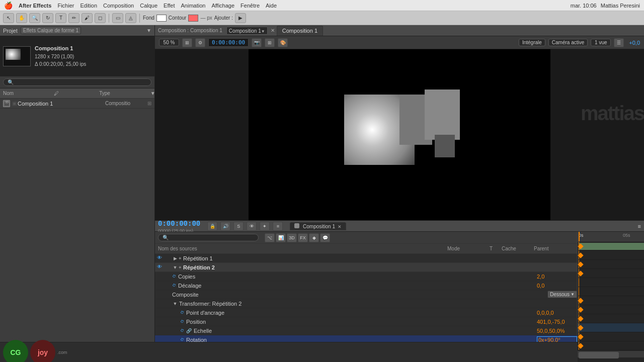  I want to click on comp-info: Composition 1 1280 x 720 (1,00) Δ 0:00:2…, so click(60, 56).